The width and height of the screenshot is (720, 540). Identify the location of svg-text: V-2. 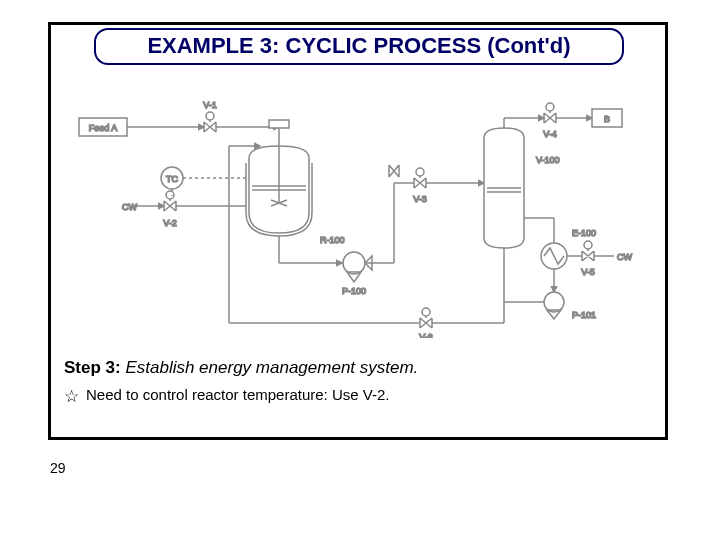
(170, 223).